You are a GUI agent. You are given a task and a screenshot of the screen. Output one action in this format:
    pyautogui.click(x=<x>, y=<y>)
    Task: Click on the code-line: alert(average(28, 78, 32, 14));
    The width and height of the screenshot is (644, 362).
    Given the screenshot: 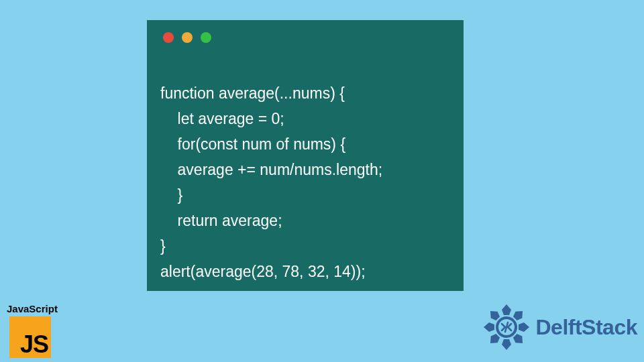 What is the action you would take?
    pyautogui.click(x=263, y=272)
    